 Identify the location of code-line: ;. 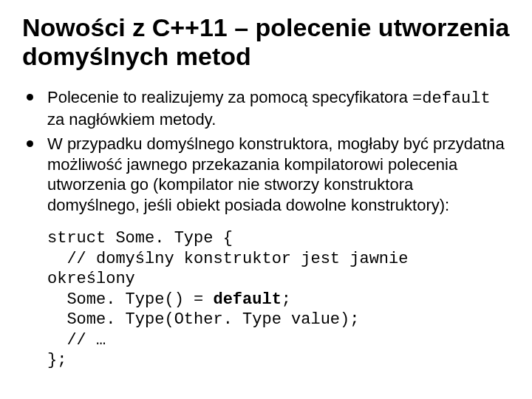
(287, 300).